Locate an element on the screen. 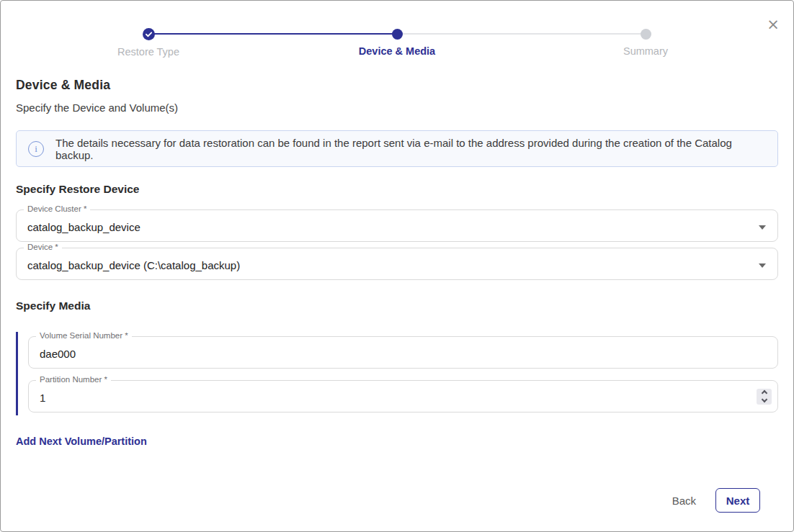 The width and height of the screenshot is (794, 532). check-circle-icon is located at coordinates (148, 35).